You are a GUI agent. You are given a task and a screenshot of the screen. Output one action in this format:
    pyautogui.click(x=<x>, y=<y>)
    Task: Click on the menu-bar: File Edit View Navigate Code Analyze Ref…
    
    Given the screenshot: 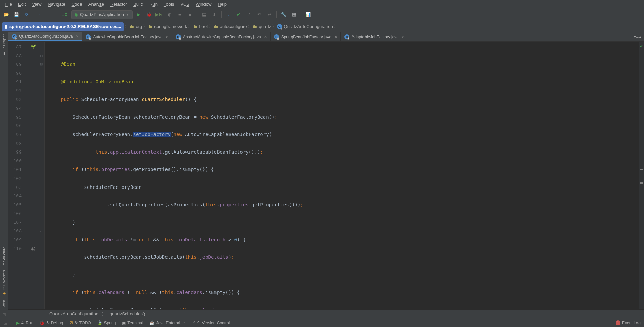 What is the action you would take?
    pyautogui.click(x=322, y=4)
    